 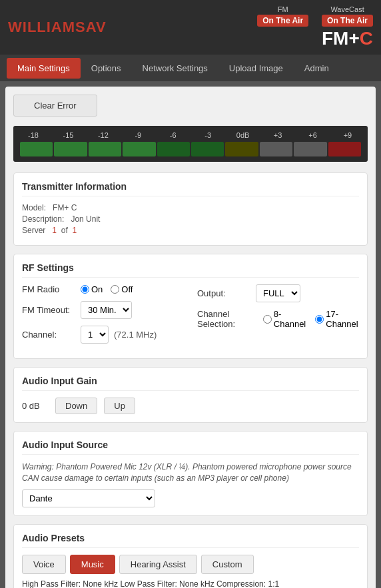 What do you see at coordinates (121, 289) in the screenshot?
I see `fm-radio-off-option: Off` at bounding box center [121, 289].